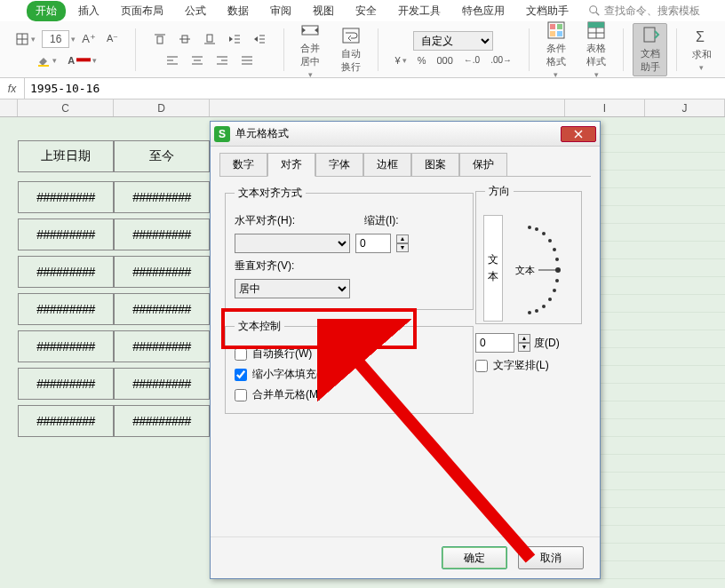 Image resolution: width=725 pixels, height=588 pixels. What do you see at coordinates (197, 60) in the screenshot?
I see `align-center-button` at bounding box center [197, 60].